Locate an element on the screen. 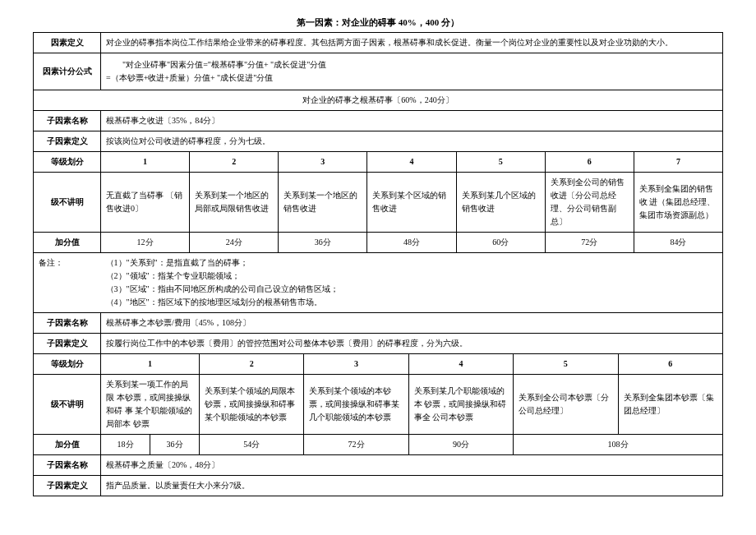 Image resolution: width=756 pixels, height=535 pixels. l1d5: 关系到某几个区域的 销售收进 is located at coordinates (500, 202).